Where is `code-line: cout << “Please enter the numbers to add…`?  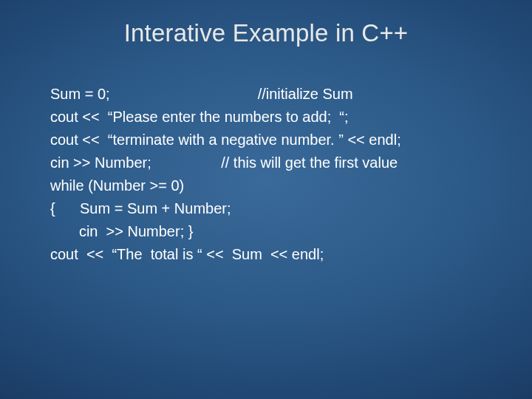
code-line: cout << “Please enter the numbers to add… is located at coordinates (200, 117).